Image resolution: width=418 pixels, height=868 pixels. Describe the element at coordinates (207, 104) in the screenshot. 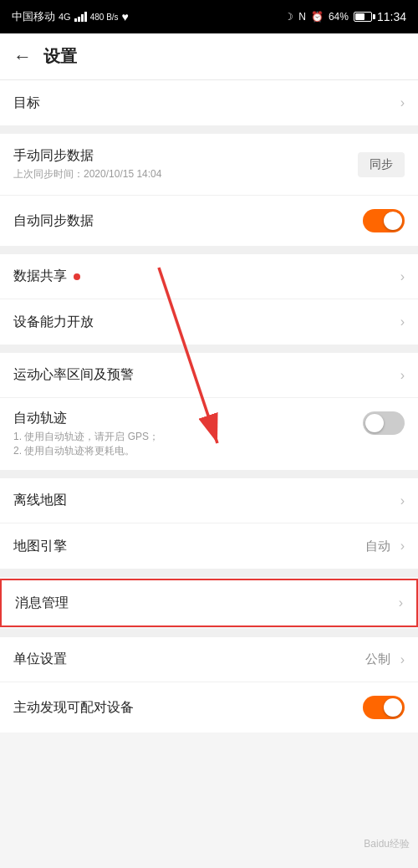

I see `goal-label: 目标` at that location.